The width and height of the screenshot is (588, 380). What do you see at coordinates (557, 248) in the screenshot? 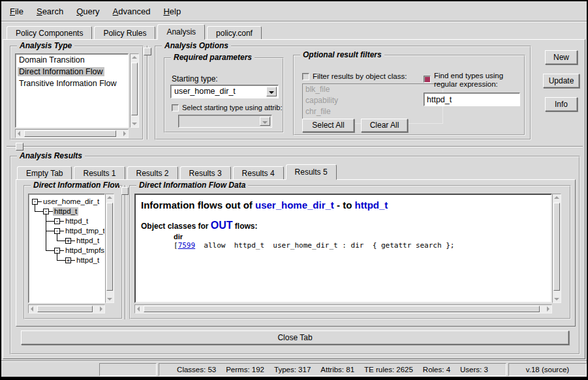
I see `flow-data-vscrollbar` at bounding box center [557, 248].